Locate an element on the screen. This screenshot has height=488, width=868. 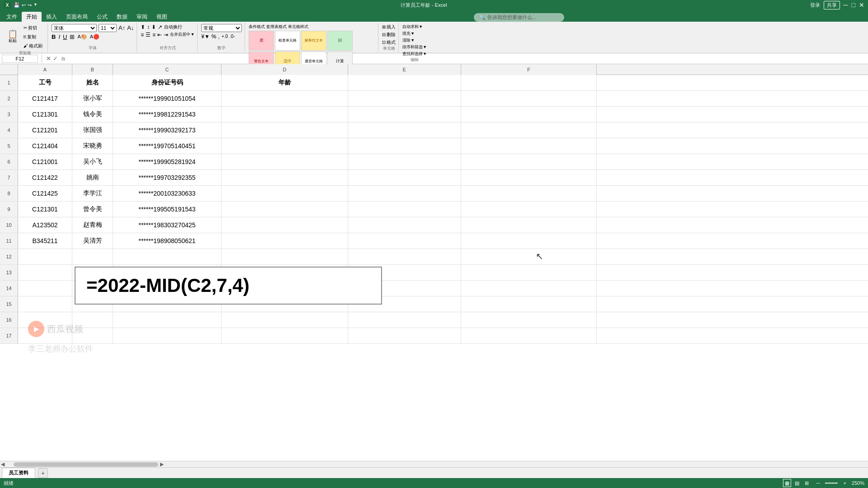
formula-confirm-icon: ✓ is located at coordinates (55, 59).